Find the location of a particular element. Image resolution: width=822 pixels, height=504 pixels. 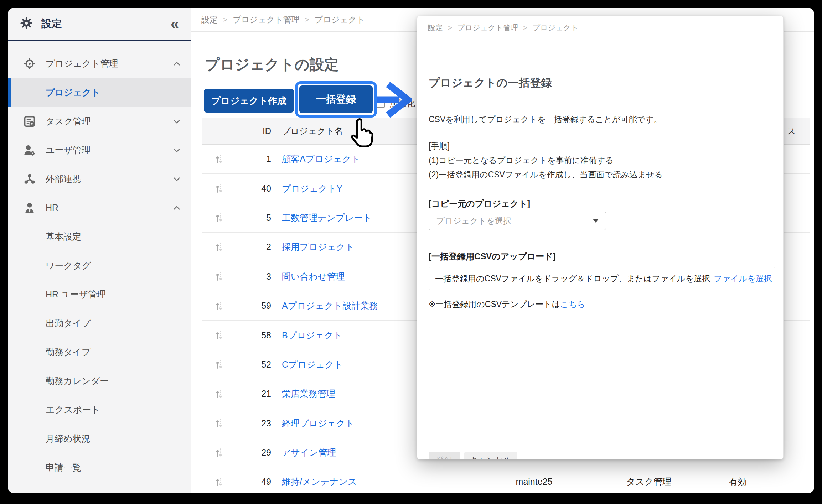

page-title: プロジェクトの設定 is located at coordinates (272, 65).